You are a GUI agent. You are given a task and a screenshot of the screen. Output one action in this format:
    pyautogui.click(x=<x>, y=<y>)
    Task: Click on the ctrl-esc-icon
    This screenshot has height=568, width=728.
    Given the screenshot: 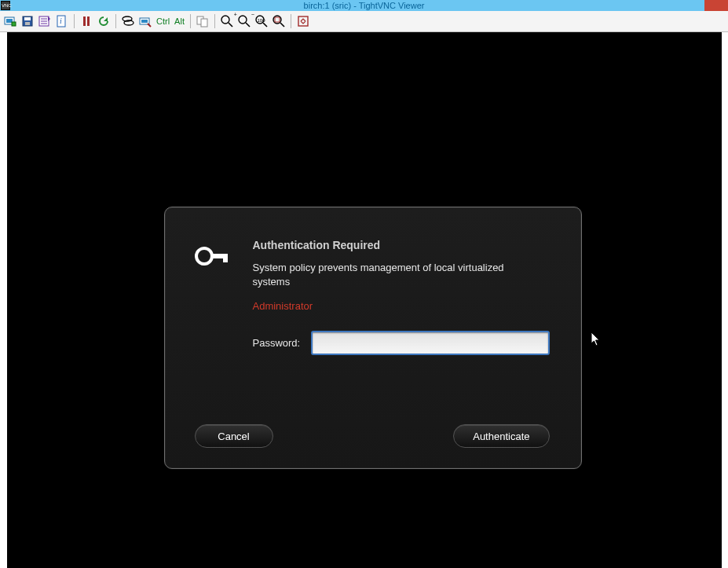 What is the action you would take?
    pyautogui.click(x=145, y=21)
    